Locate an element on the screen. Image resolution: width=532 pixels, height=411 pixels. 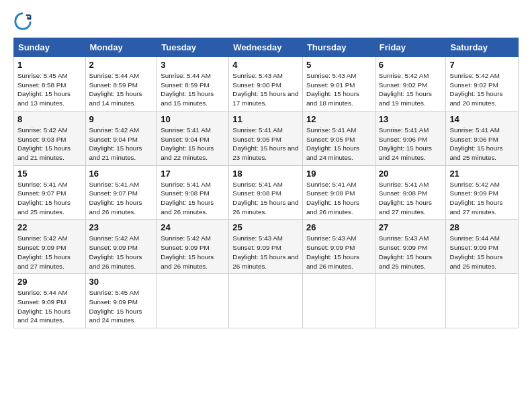
day-number: 25 is located at coordinates (266, 227).